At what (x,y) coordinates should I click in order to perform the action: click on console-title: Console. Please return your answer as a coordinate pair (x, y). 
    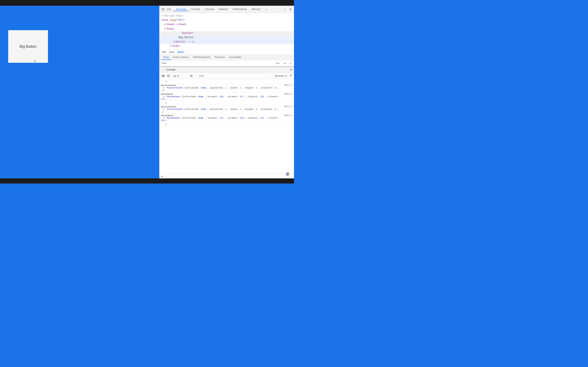
    Looking at the image, I should click on (171, 70).